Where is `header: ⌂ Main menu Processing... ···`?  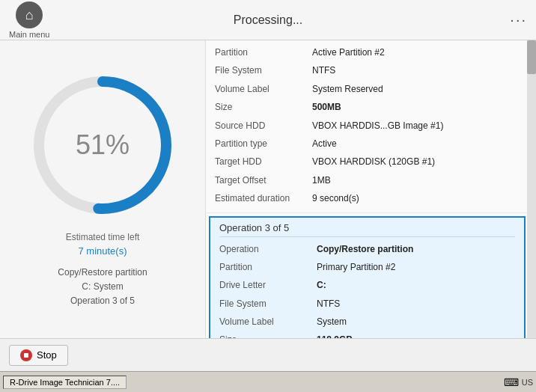 header: ⌂ Main menu Processing... ··· is located at coordinates (268, 20).